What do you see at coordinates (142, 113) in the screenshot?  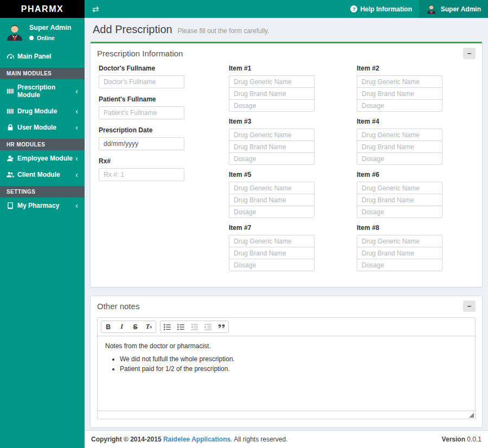 I see `patient-fullname-input` at bounding box center [142, 113].